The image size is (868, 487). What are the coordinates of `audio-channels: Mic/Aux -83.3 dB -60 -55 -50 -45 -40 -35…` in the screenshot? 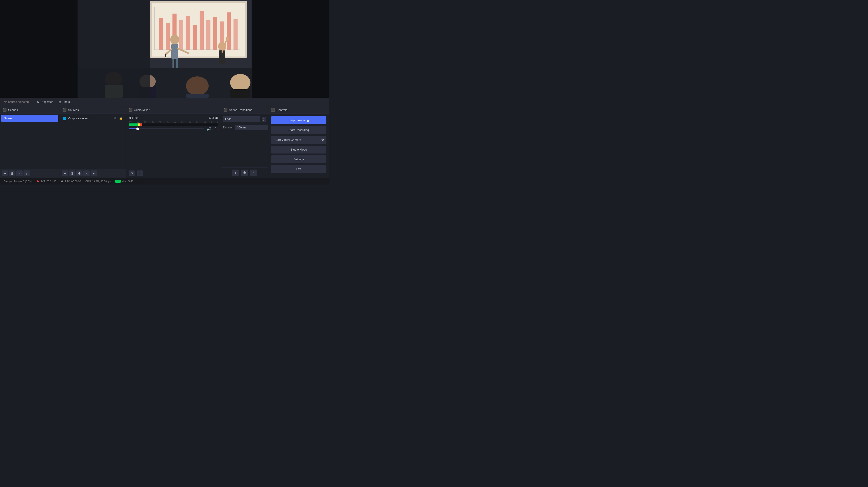 It's located at (173, 141).